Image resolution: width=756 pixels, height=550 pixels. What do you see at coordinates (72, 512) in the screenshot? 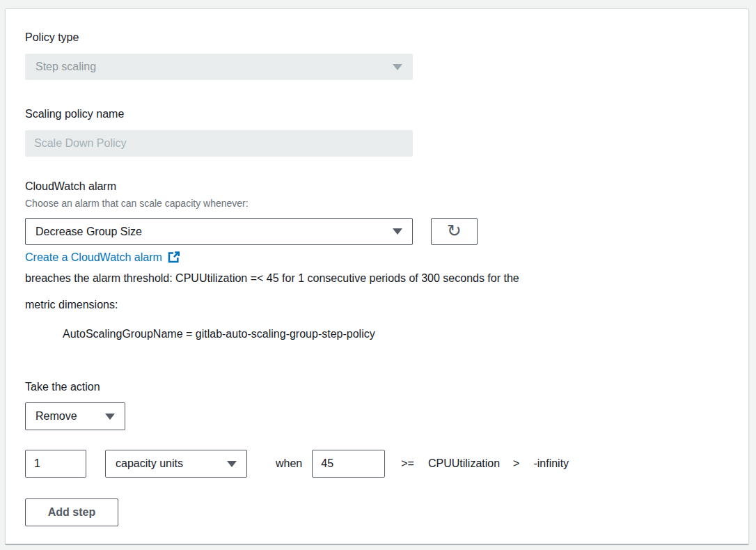
I see `add-step-button: Add step` at bounding box center [72, 512].